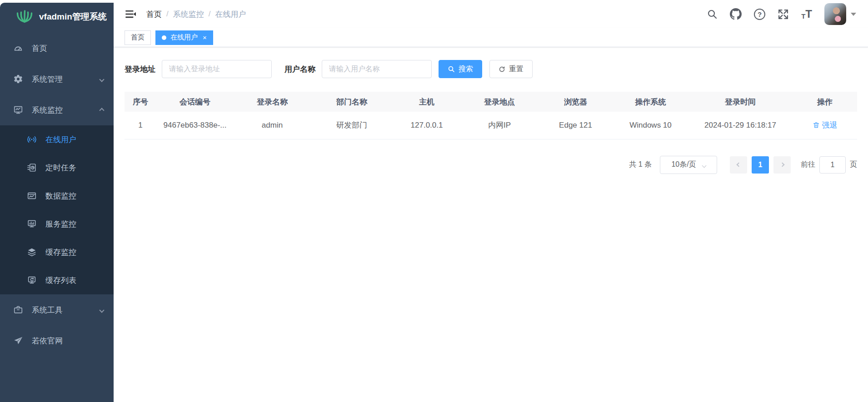 The height and width of the screenshot is (402, 868). Describe the element at coordinates (57, 17) in the screenshot. I see `logo-row: vfadmin管理系统` at that location.